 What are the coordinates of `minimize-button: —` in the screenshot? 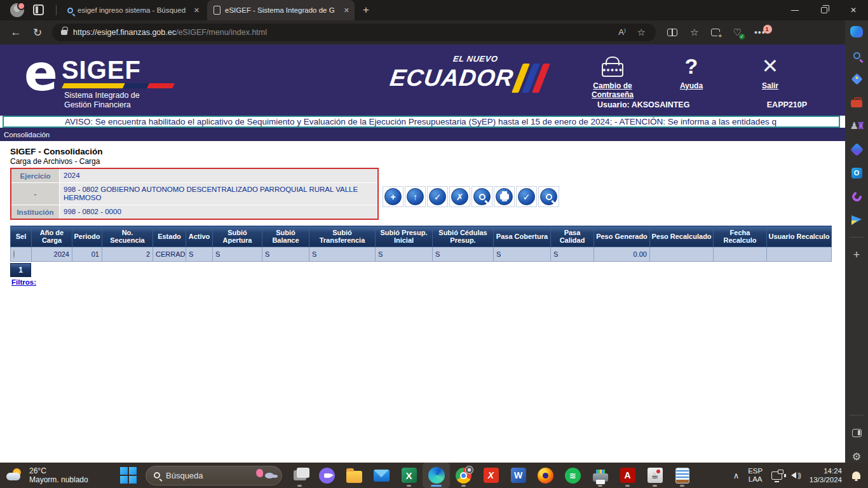 It's located at (795, 10).